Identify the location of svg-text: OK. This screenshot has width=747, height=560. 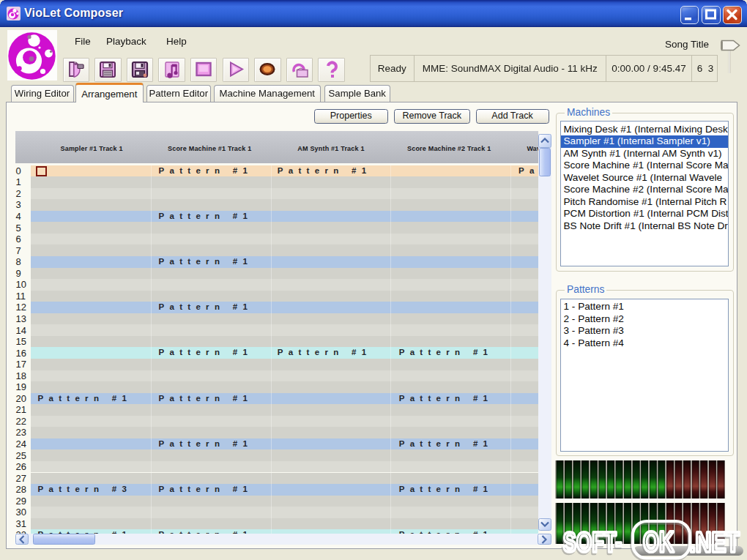
(659, 542).